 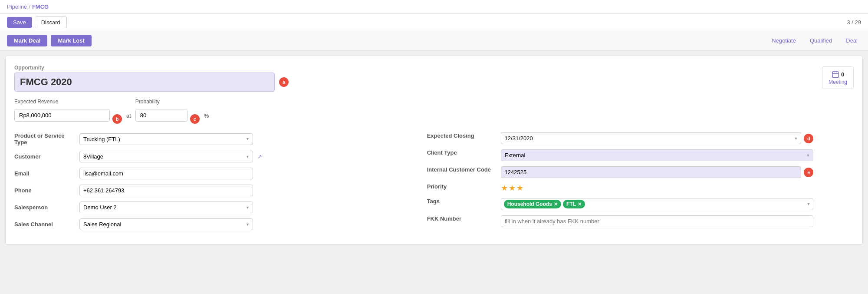 What do you see at coordinates (145, 82) in the screenshot?
I see `opportunity-title-input` at bounding box center [145, 82].